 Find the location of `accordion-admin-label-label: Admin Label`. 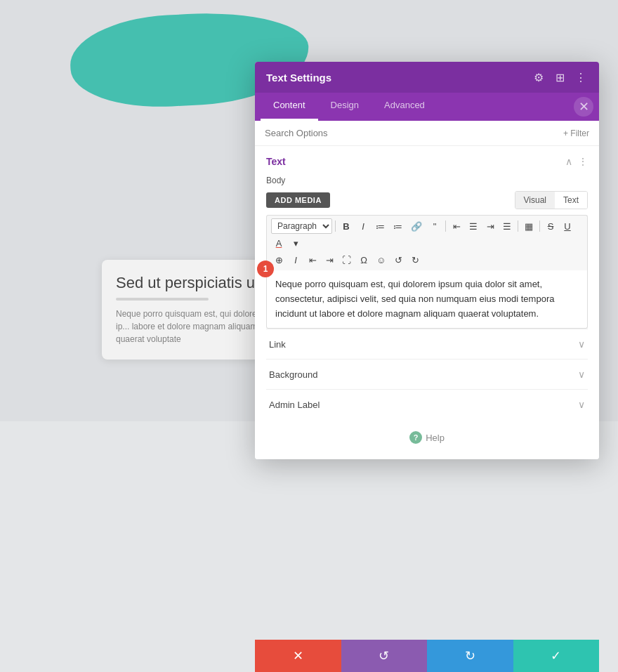

accordion-admin-label-label: Admin Label is located at coordinates (294, 404).